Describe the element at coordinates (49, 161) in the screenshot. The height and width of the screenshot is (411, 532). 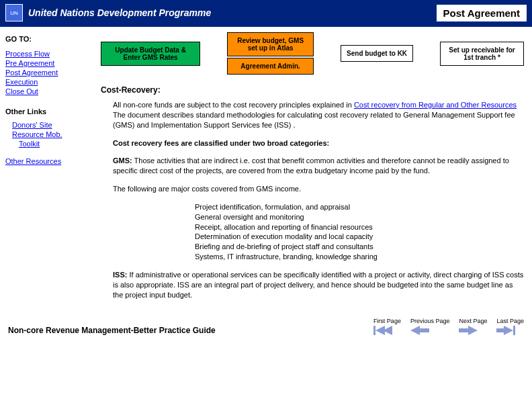
I see `link-other-resources: Other Resources` at that location.